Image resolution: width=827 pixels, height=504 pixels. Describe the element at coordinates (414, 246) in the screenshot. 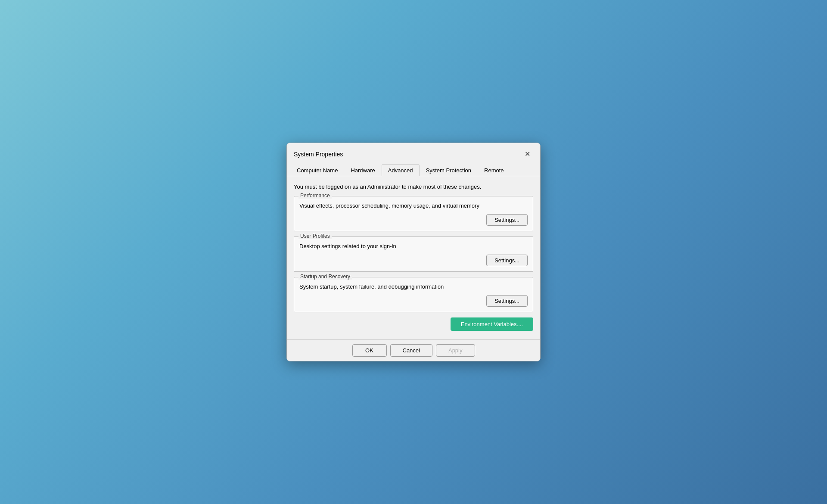

I see `user-profiles-description: Desktop settings related to your sign-in` at that location.